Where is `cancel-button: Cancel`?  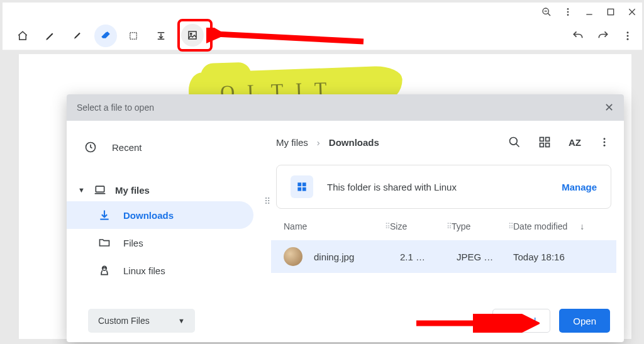
cancel-button: Cancel is located at coordinates (522, 321).